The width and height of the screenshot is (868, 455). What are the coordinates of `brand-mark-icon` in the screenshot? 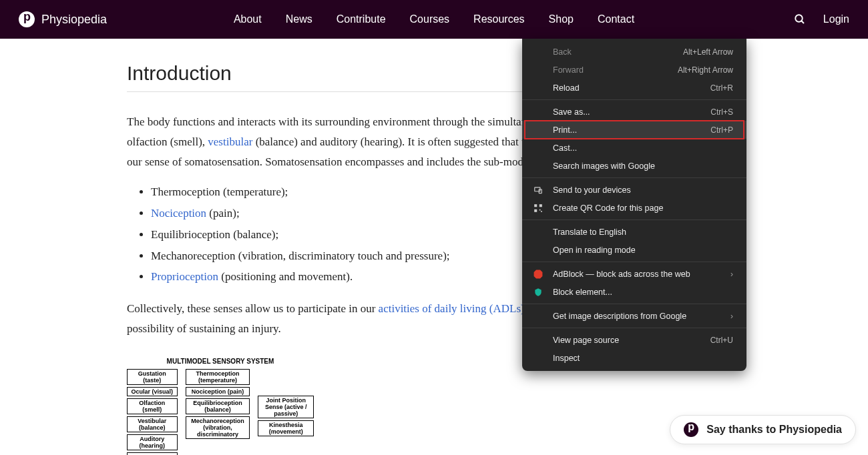 It's located at (691, 430).